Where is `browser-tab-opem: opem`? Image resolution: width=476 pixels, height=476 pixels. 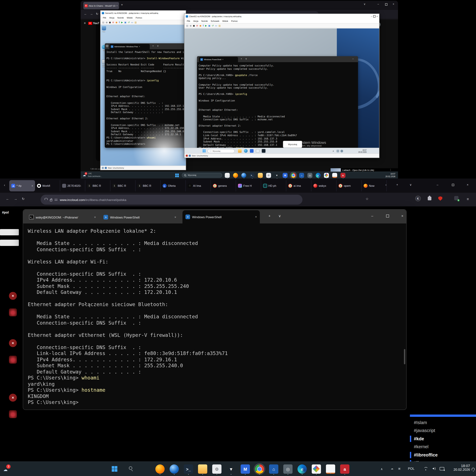
browser-tab-opem: opem is located at coordinates (349, 186).